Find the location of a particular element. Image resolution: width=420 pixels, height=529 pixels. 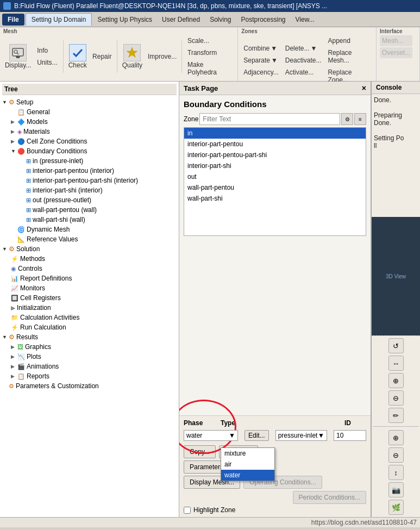

quality-button: Quality is located at coordinates (133, 57).